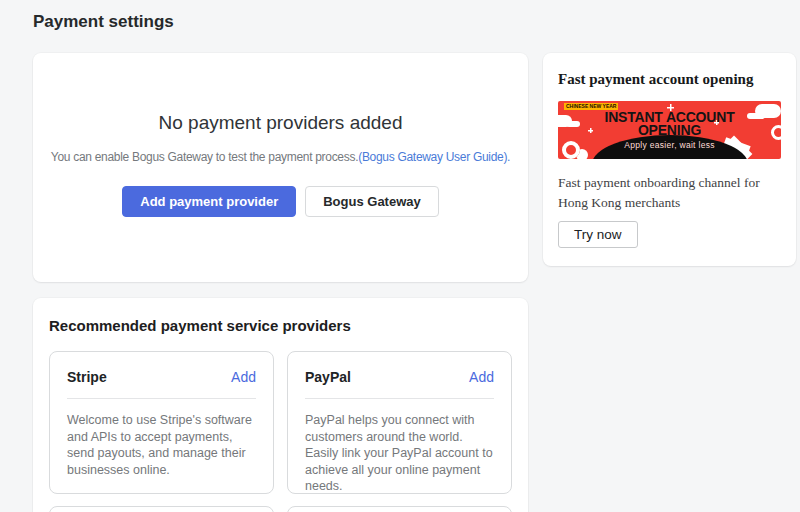  Describe the element at coordinates (670, 145) in the screenshot. I see `banner-tagline: Apply easier, wait less` at that location.